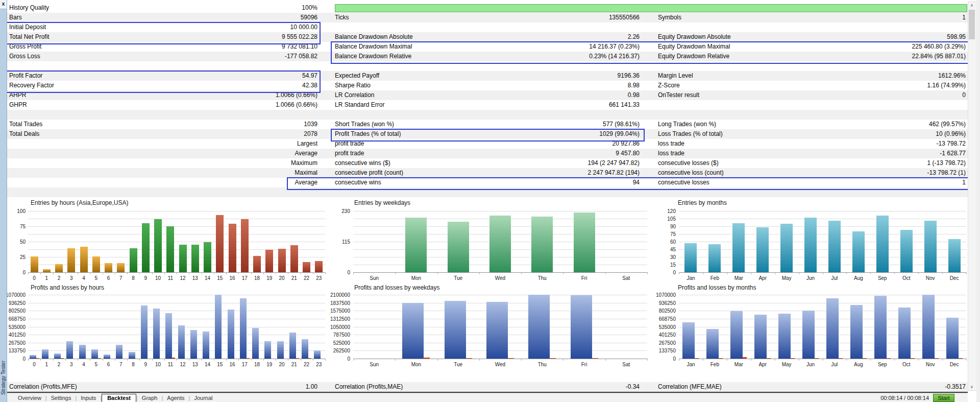  What do you see at coordinates (906, 278) in the screenshot?
I see `x-axis-category-label: Oct` at bounding box center [906, 278].